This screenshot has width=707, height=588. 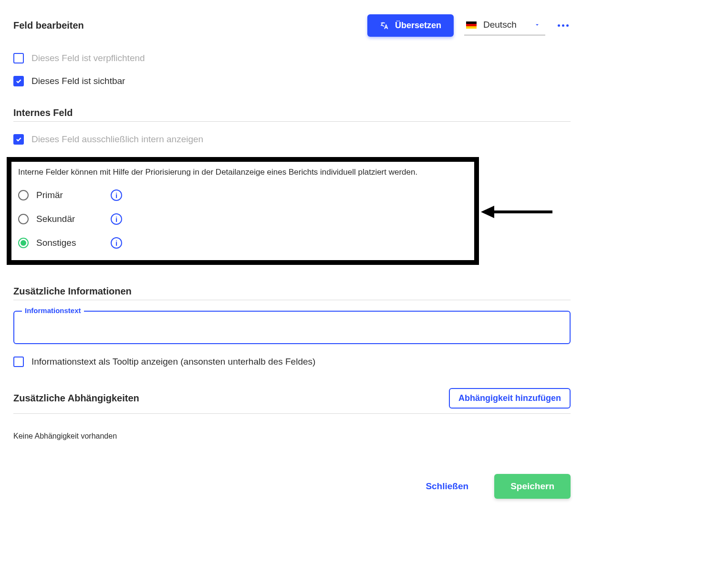 I want to click on translate-button-label: Übersetzen, so click(x=418, y=26).